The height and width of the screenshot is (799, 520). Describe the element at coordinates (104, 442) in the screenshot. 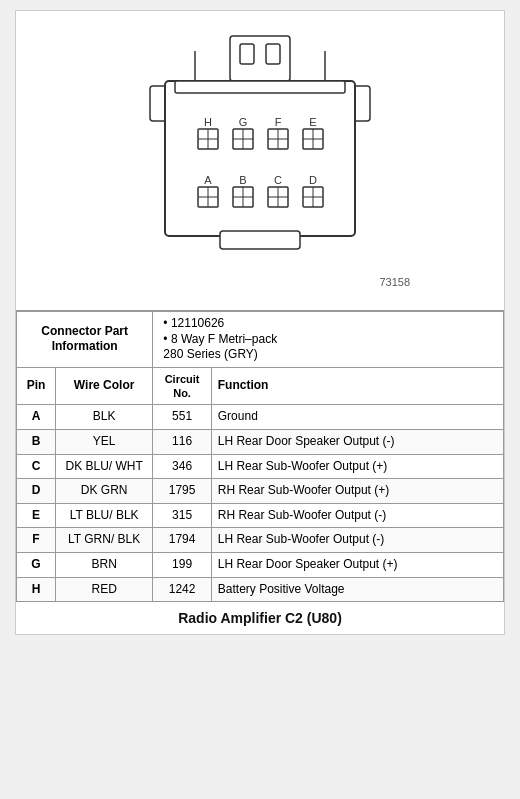

I see `cell-wire-color: YEL` at that location.